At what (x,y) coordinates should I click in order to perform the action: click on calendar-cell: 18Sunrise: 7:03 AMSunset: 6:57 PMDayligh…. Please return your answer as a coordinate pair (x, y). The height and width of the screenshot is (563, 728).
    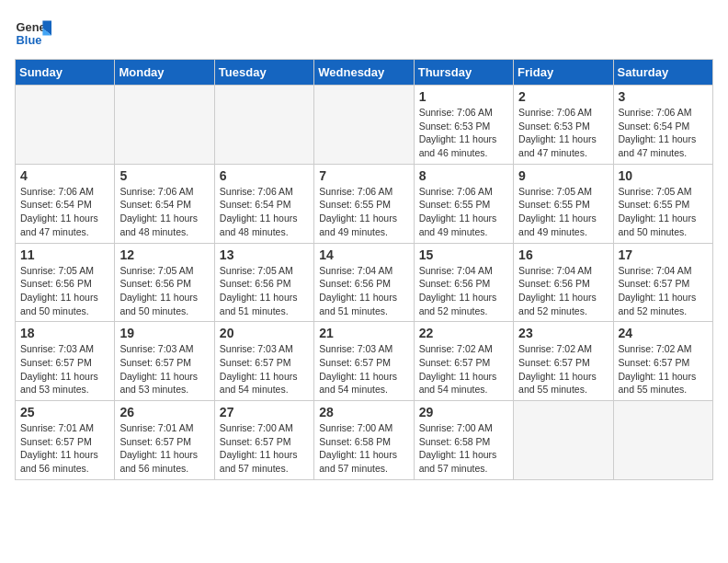
    Looking at the image, I should click on (65, 362).